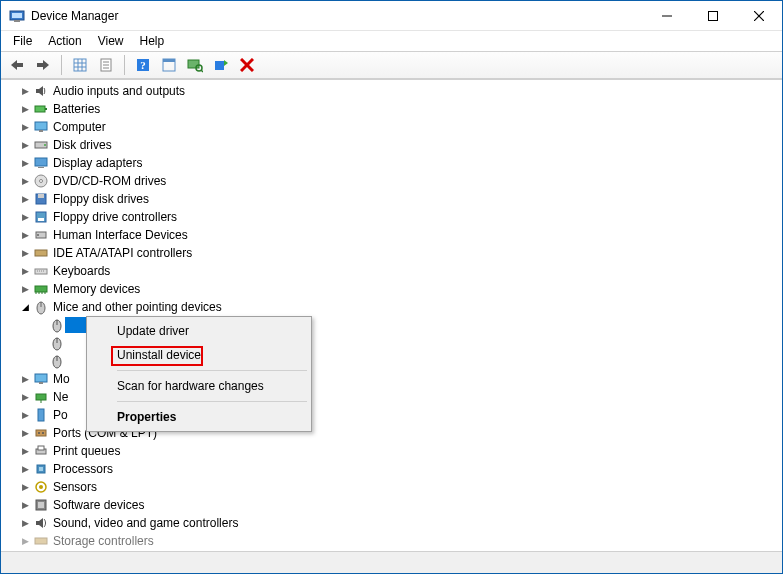 This screenshot has width=783, height=574. What do you see at coordinates (199, 331) in the screenshot?
I see `ctx-update-driver: Update driver` at bounding box center [199, 331].